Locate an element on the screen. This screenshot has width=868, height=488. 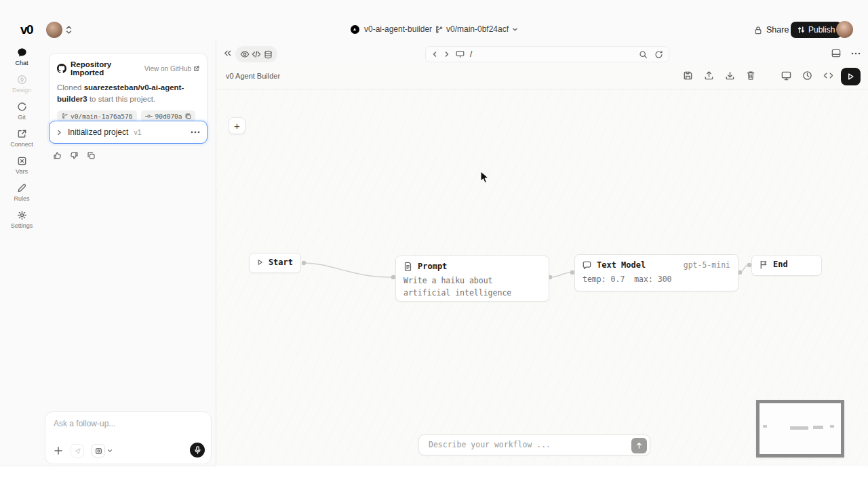
url-bar: / is located at coordinates (547, 54).